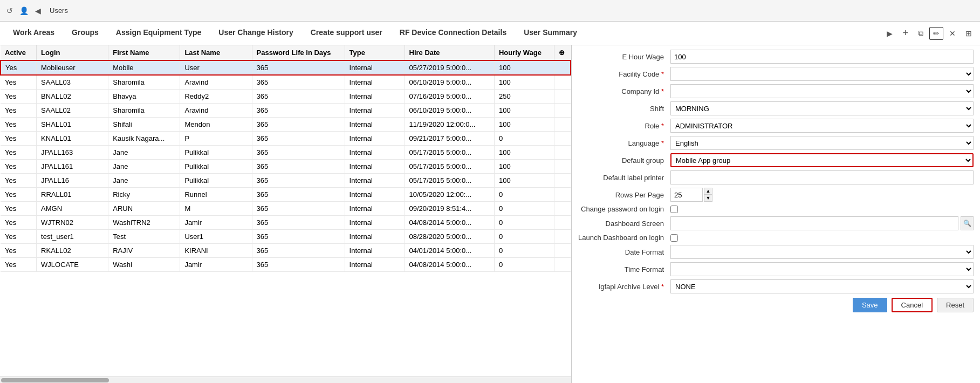 The height and width of the screenshot is (383, 980). Describe the element at coordinates (72, 167) in the screenshot. I see `cell-login: JPALL161` at that location.